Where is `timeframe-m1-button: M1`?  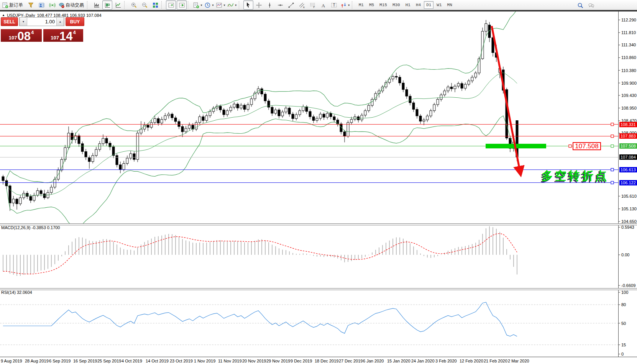
timeframe-m1-button: M1 is located at coordinates (361, 5).